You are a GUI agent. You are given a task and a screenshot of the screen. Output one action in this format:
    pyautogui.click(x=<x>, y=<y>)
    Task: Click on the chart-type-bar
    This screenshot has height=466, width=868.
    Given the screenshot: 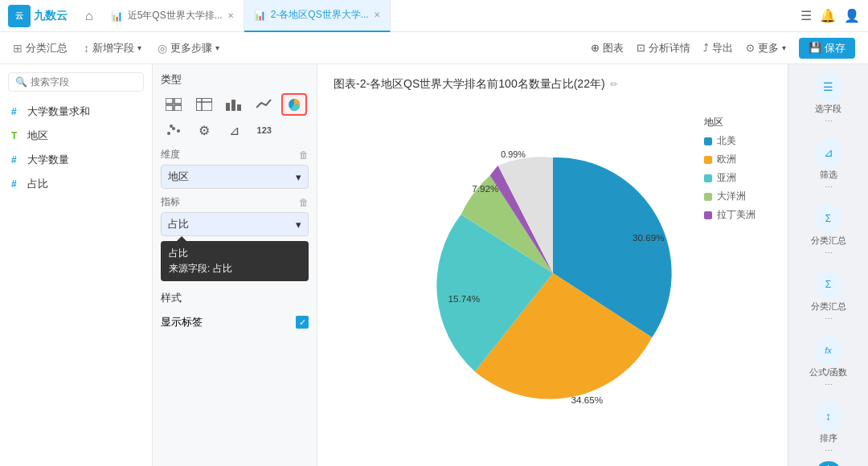 What is the action you would take?
    pyautogui.click(x=234, y=104)
    